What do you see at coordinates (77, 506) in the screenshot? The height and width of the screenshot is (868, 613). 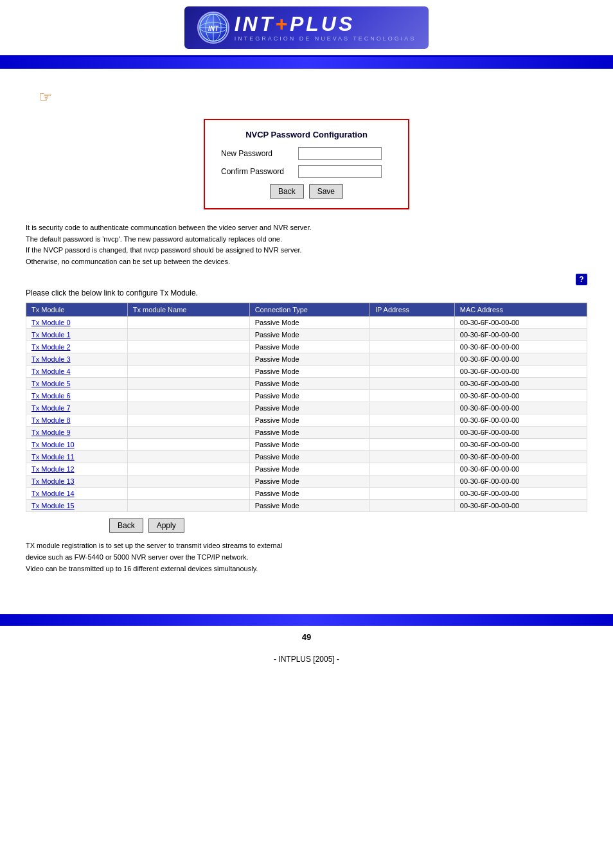 I see `tx-module-link: Tx Module 15` at bounding box center [77, 506].